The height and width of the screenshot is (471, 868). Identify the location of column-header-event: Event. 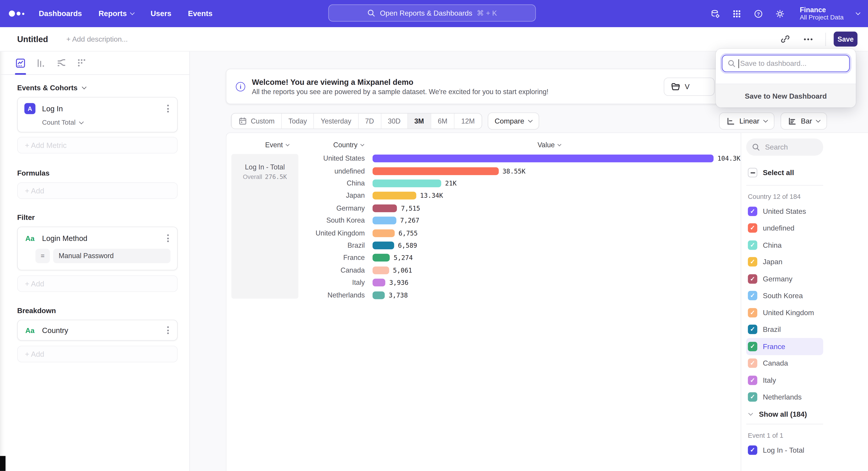
(277, 145).